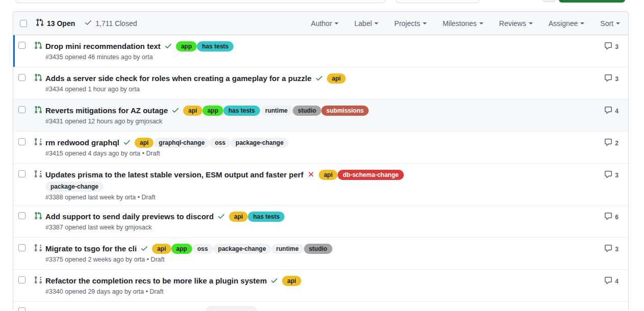 Image resolution: width=644 pixels, height=311 pixels. What do you see at coordinates (617, 111) in the screenshot?
I see `comment-count-value: 4` at bounding box center [617, 111].